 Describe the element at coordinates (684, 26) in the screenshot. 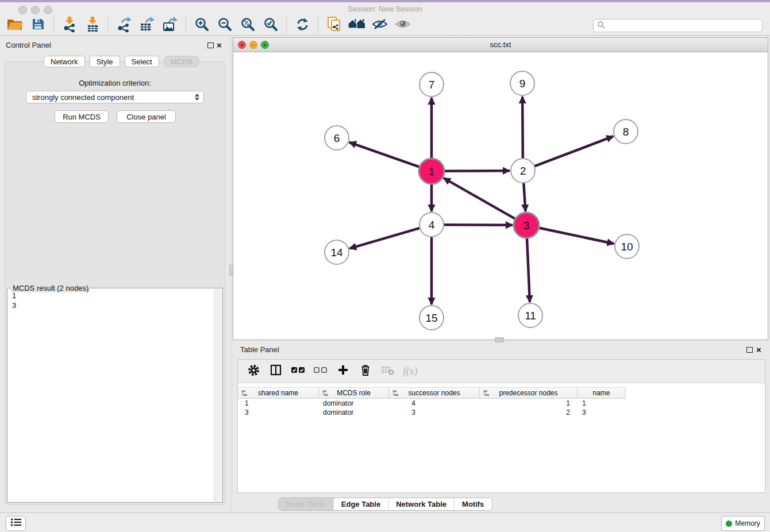

I see `search-input` at that location.